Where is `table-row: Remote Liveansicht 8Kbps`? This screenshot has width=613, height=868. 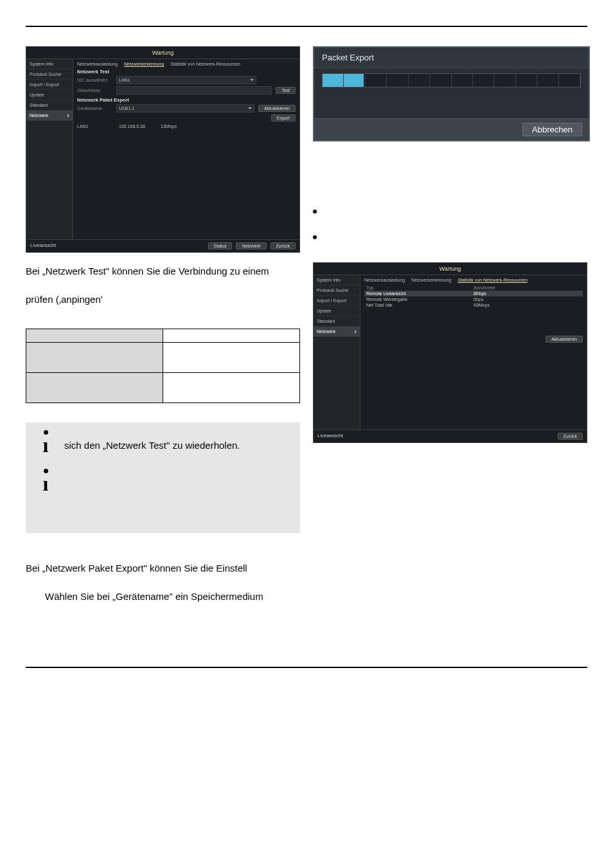 table-row: Remote Liveansicht 8Kbps is located at coordinates (474, 293).